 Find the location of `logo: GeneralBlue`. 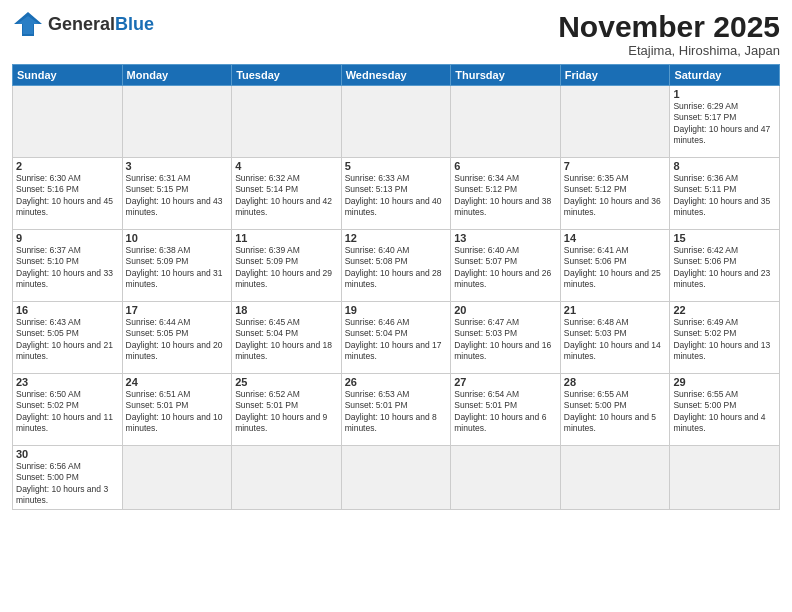

logo: GeneralBlue is located at coordinates (83, 24).